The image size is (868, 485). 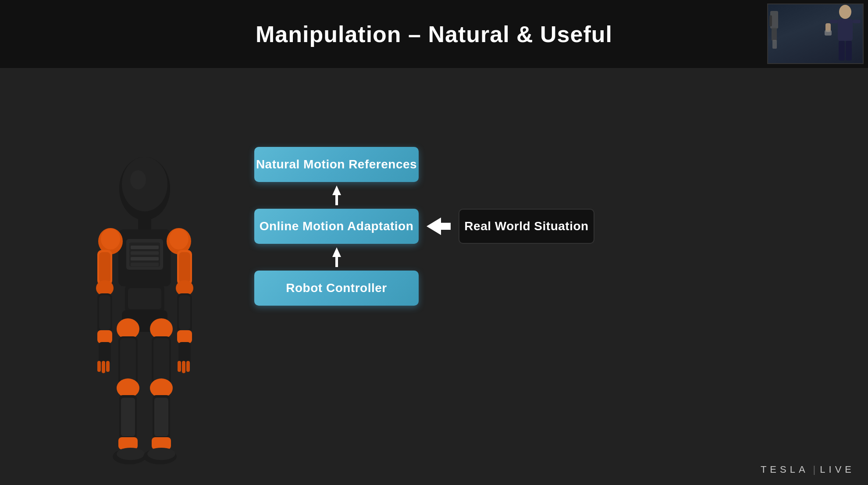 I want to click on flow-row-middle: Online Motion Adaptation Real World Situ…, so click(x=424, y=226).